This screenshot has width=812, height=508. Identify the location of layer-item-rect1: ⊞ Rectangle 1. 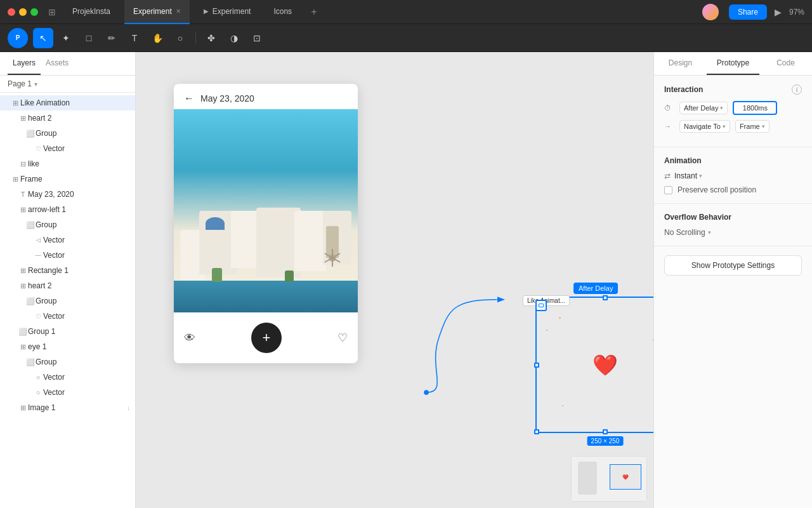
(67, 271).